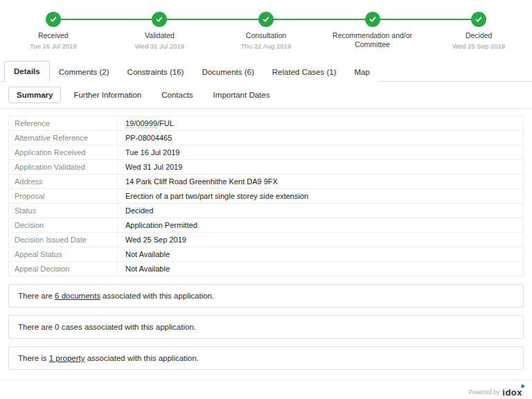 The width and height of the screenshot is (532, 399). I want to click on step-date: Thu 22 Aug 2019, so click(266, 46).